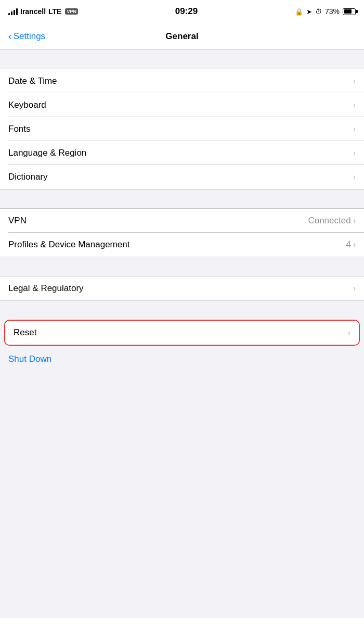 This screenshot has height=618, width=364. Describe the element at coordinates (332, 221) in the screenshot. I see `row-right: Connected ›` at that location.